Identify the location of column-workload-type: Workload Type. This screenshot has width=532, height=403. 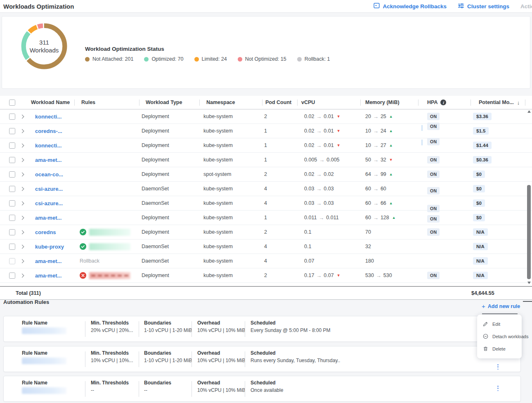
(169, 102).